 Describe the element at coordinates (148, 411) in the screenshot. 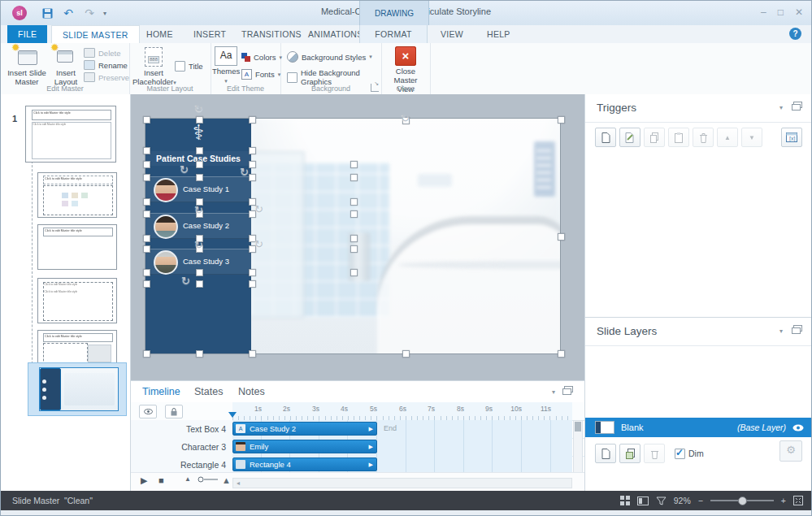

I see `show-all-eye-icon` at that location.